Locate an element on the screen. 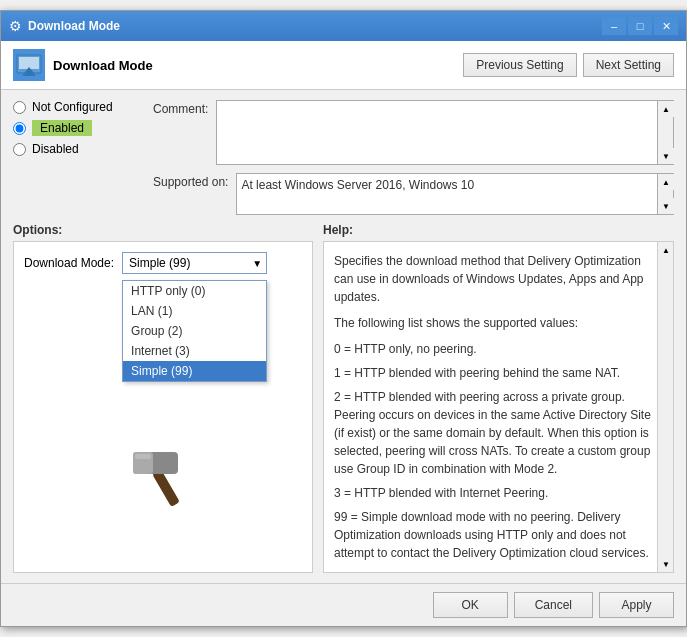  close-button: ✕ is located at coordinates (666, 26).